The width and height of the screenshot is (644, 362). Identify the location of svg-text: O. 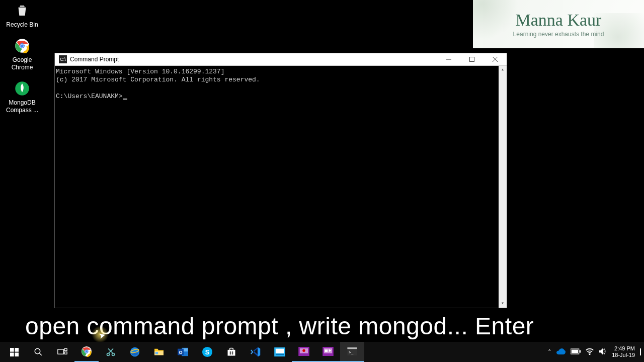
(180, 352).